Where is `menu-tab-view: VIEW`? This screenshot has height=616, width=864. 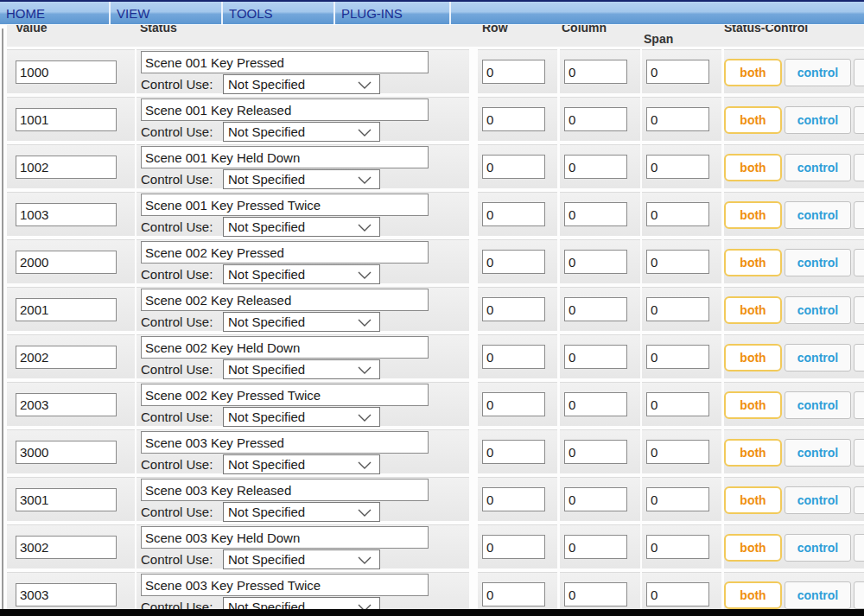 menu-tab-view: VIEW is located at coordinates (167, 13).